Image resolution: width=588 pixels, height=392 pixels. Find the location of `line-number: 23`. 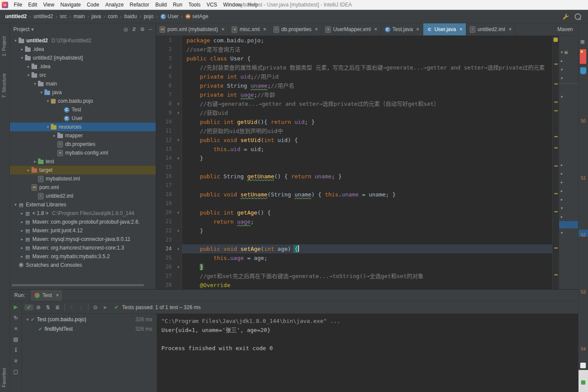

line-number: 23 is located at coordinates (166, 240).